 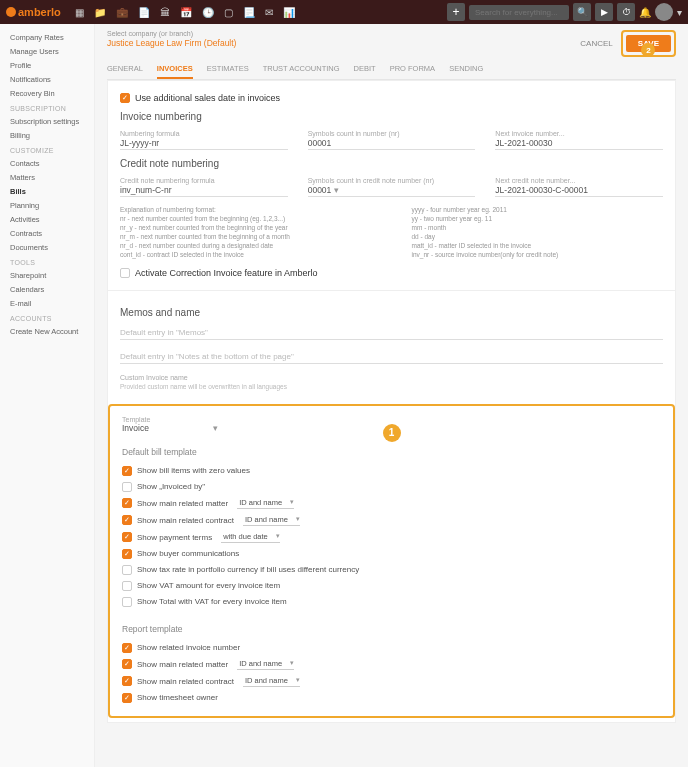 What do you see at coordinates (604, 12) in the screenshot?
I see `play-icon: ▶` at bounding box center [604, 12].